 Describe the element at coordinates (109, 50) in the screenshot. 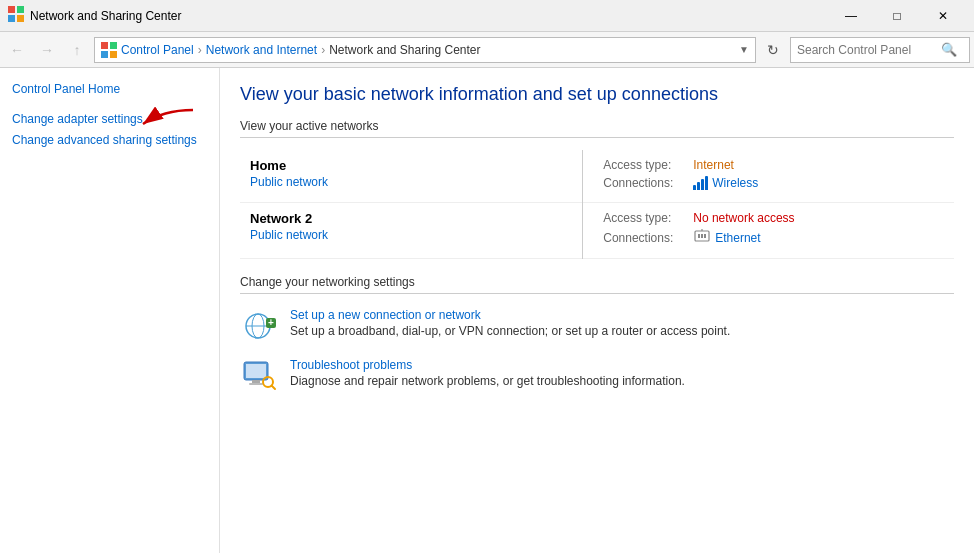

I see `control-panel-icon` at that location.